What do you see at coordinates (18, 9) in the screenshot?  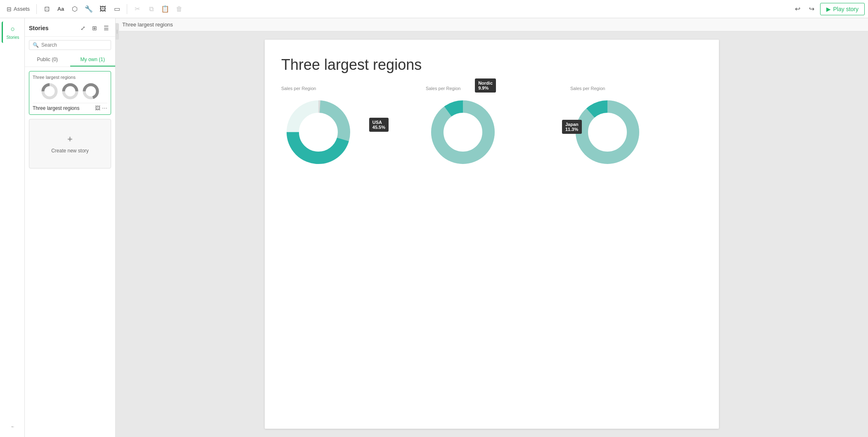 I see `assets-button: ⊟ Assets` at bounding box center [18, 9].